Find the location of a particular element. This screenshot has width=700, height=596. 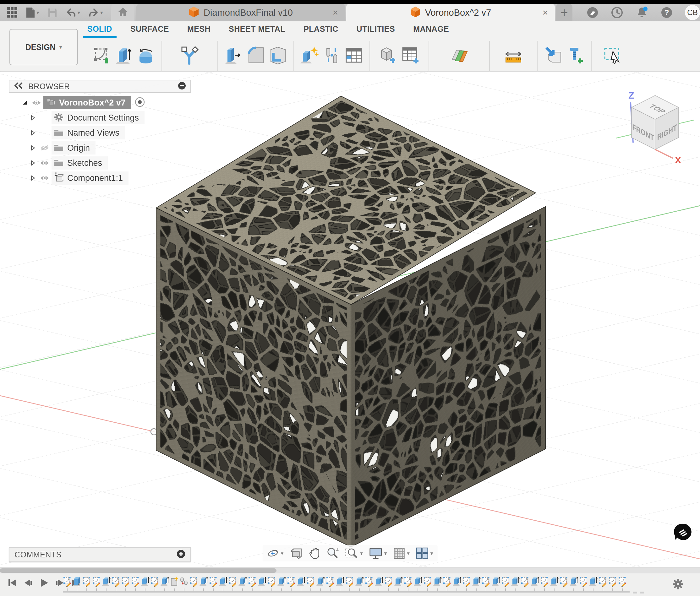

configure-table-icon is located at coordinates (410, 55).